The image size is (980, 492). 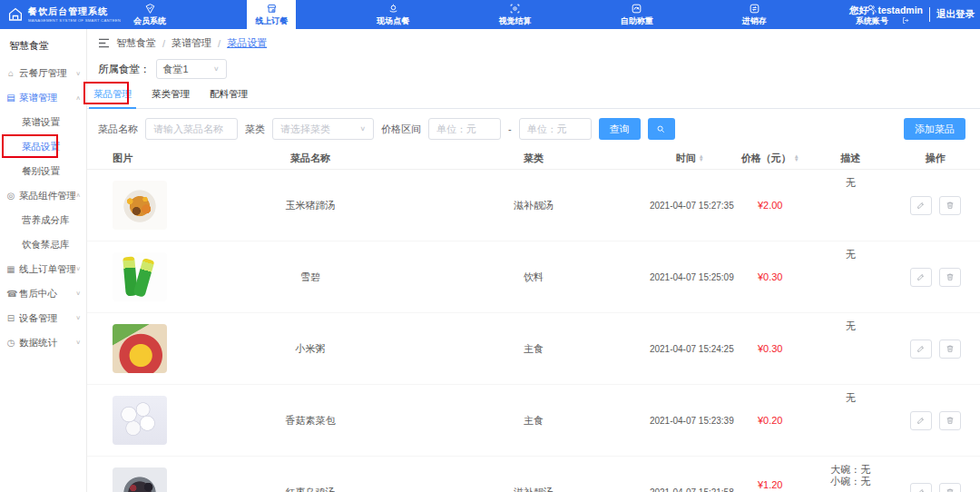 What do you see at coordinates (323, 129) in the screenshot?
I see `category-select: 请选择菜类 ∨` at bounding box center [323, 129].